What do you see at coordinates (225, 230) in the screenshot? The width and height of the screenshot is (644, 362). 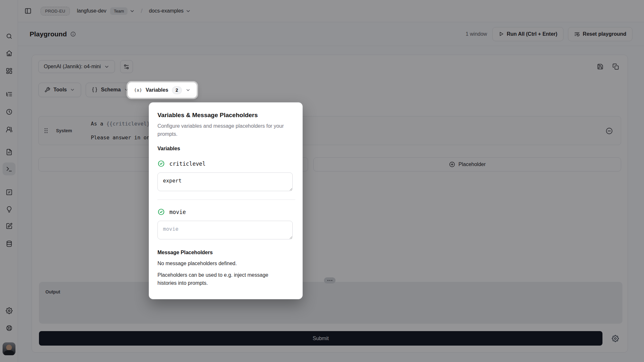 I see `variable-value-input` at bounding box center [225, 230].